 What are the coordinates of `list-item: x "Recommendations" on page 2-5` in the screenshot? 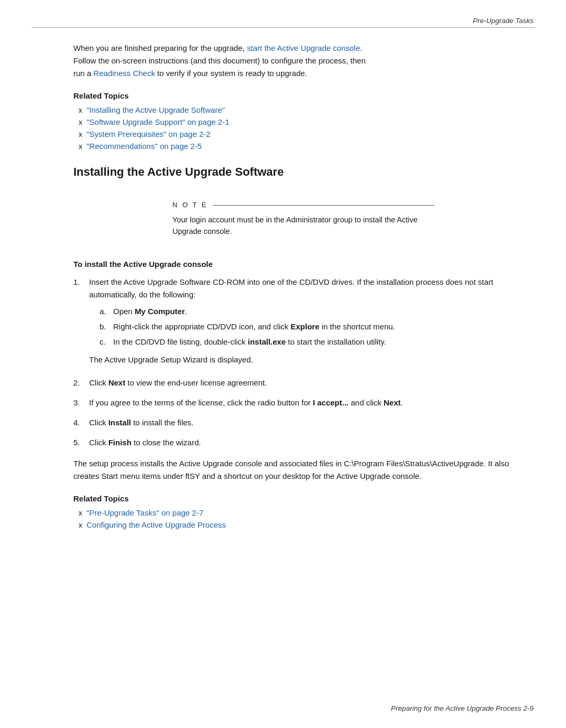 It's located at (306, 146).